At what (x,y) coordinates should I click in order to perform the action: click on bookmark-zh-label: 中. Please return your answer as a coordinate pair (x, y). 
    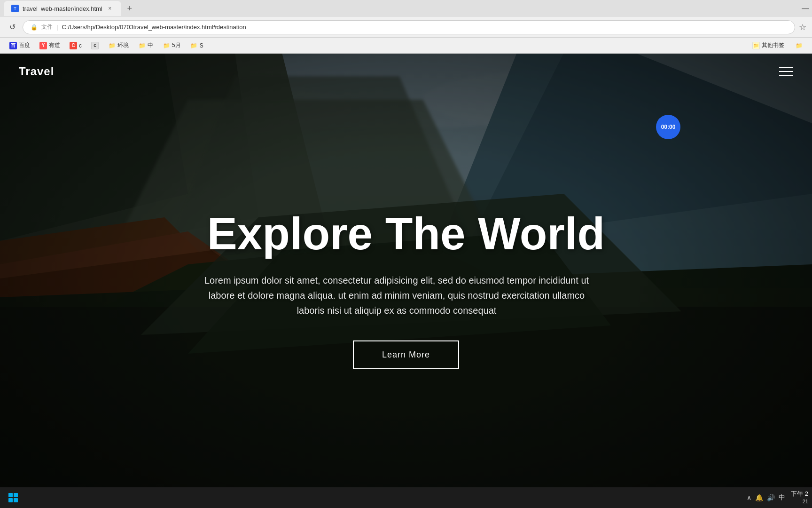
    Looking at the image, I should click on (150, 45).